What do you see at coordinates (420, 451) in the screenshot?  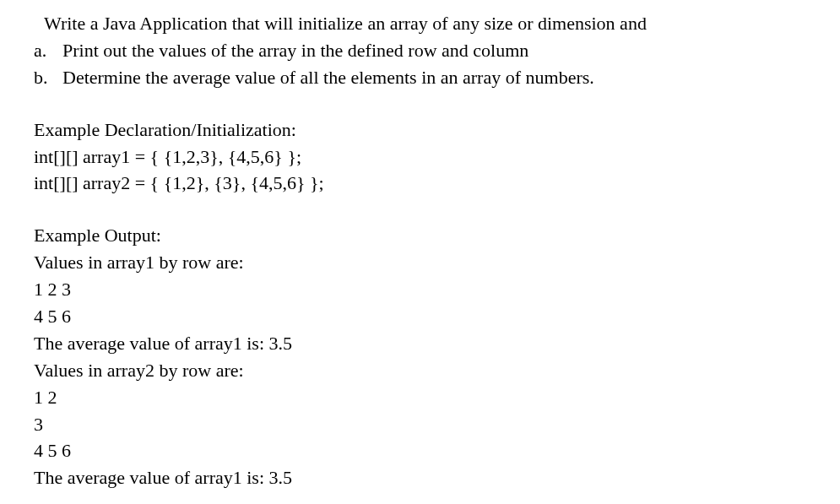 I see `output-line-8: 4 5 6` at bounding box center [420, 451].